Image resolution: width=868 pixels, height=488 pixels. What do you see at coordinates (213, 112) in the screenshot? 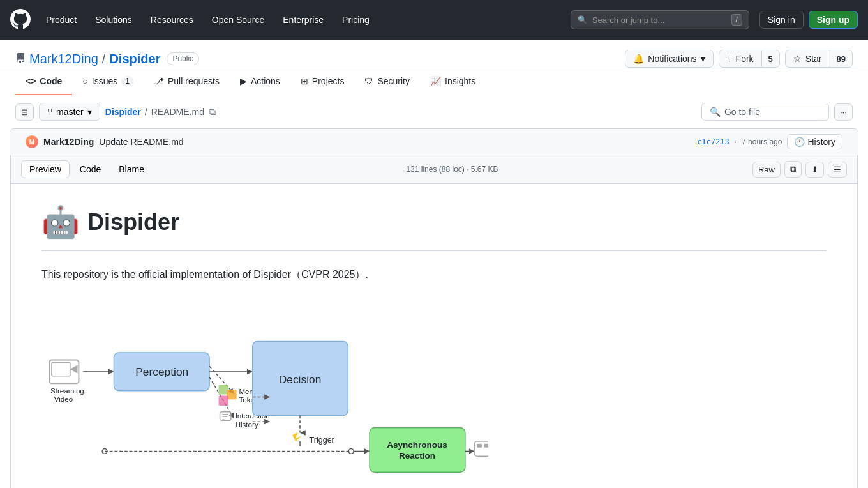
I see `copy-path-icon: ⧉` at bounding box center [213, 112].